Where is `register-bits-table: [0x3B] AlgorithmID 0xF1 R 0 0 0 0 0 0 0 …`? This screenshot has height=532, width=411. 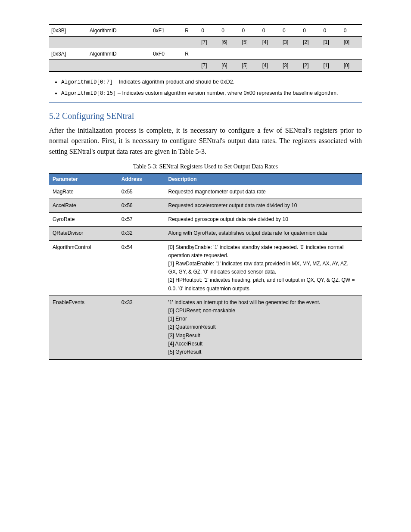
register-bits-table: [0x3B] AlgorithmID 0xF1 R 0 0 0 0 0 0 0 … is located at coordinates (206, 48).